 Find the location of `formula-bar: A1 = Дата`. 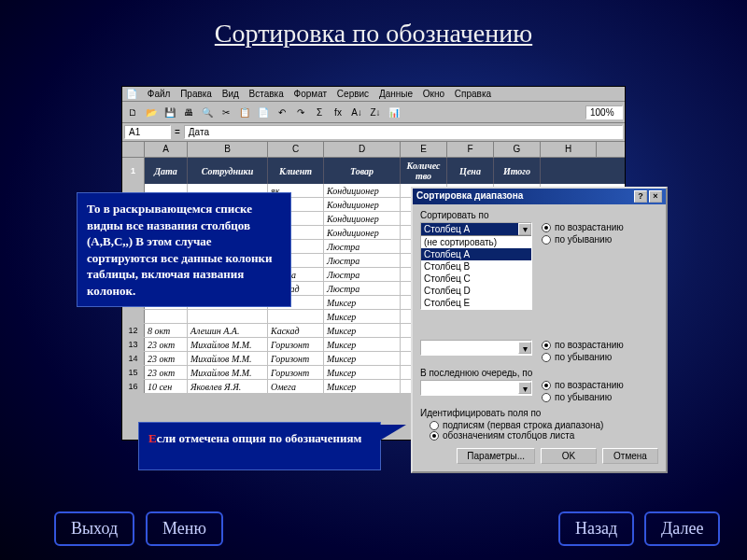

formula-bar: A1 = Дата is located at coordinates (374, 133).